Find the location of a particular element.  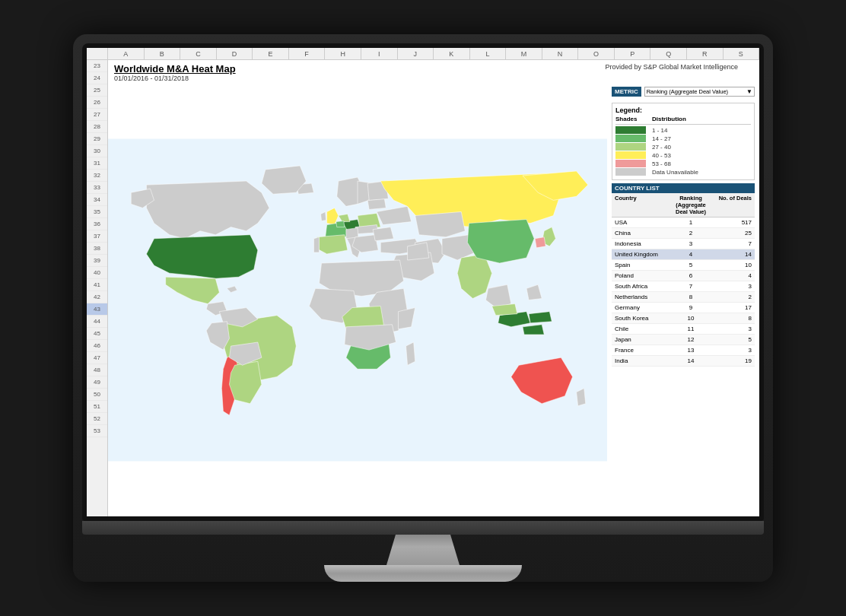

row-34: 34 is located at coordinates (97, 200).